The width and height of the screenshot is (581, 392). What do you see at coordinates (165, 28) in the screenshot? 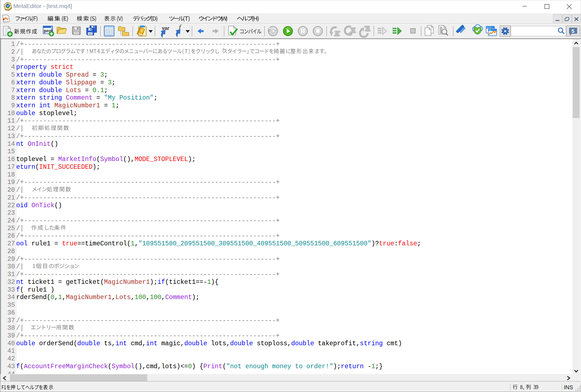
I see `svg-text: var` at bounding box center [165, 28].